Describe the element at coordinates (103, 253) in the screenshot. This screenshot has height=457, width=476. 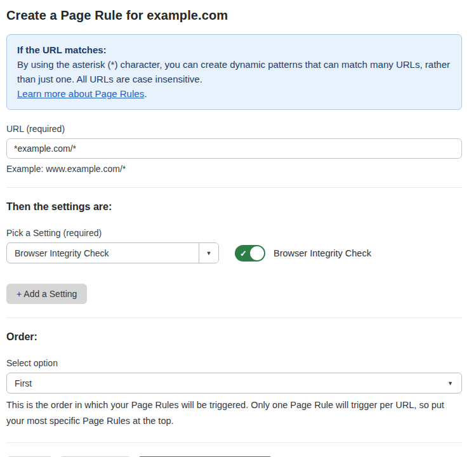
I see `setting-dropdown-value: Browser Integrity Check` at that location.